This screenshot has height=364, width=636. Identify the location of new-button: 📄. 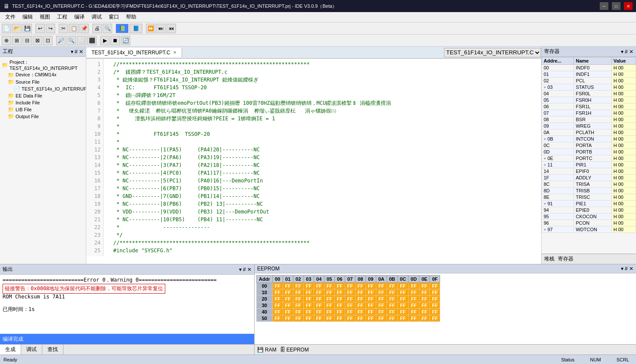
(6, 28).